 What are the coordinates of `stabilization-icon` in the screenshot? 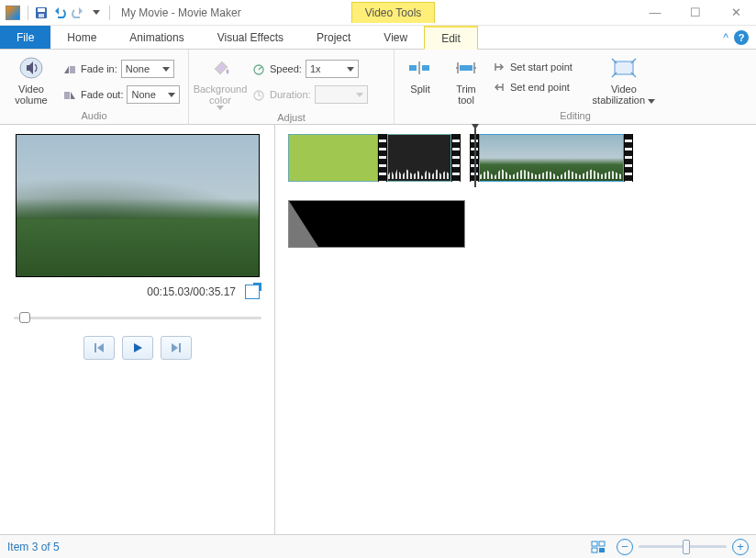 It's located at (624, 68).